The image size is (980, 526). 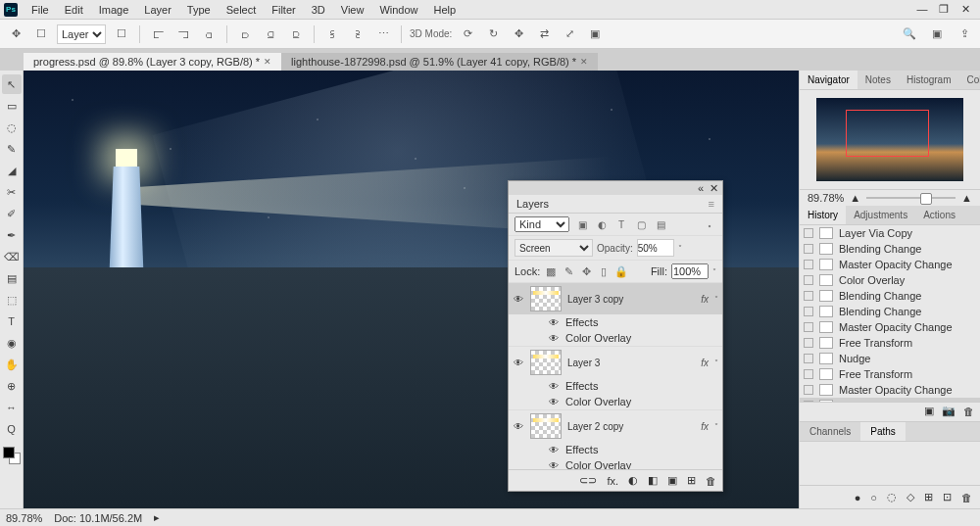 What do you see at coordinates (890, 139) in the screenshot?
I see `navigator-thumbnail` at bounding box center [890, 139].